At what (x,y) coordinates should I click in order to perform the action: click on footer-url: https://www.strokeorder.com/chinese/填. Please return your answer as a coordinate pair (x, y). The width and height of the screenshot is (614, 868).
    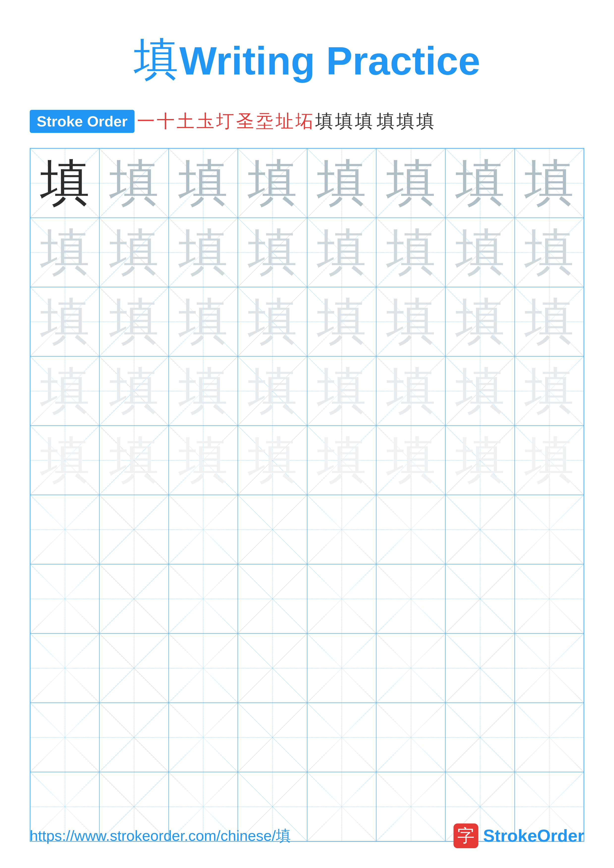
    Looking at the image, I should click on (160, 836).